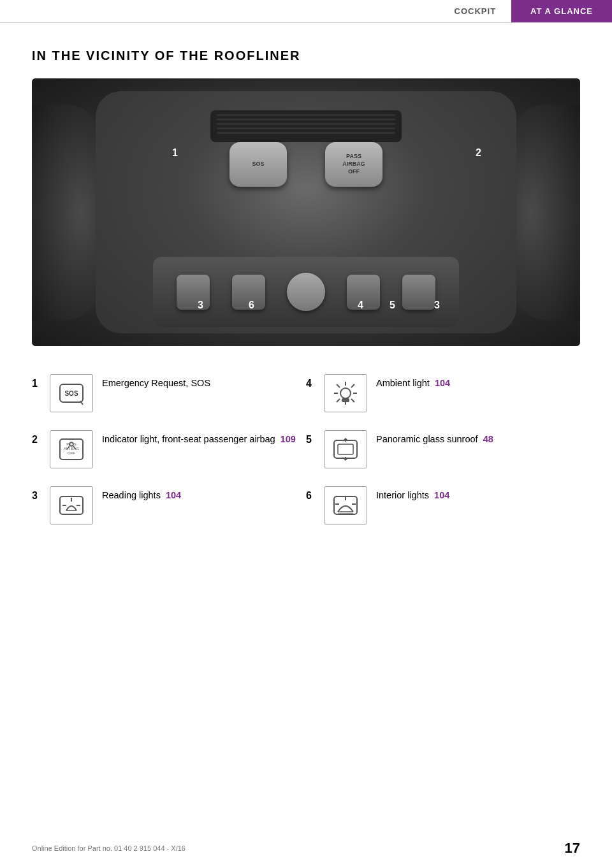 Image resolution: width=612 pixels, height=868 pixels. Describe the element at coordinates (306, 292) in the screenshot. I see `ctrl-btn-center` at that location.